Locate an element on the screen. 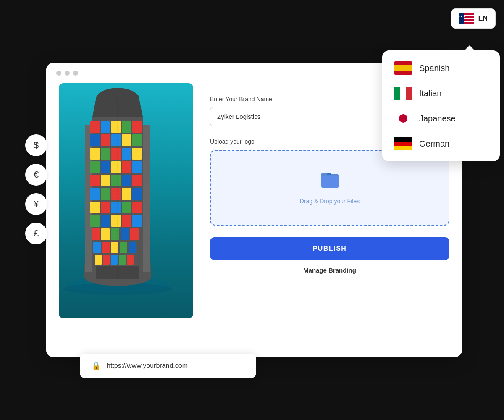  language-name-japanese: Japanese is located at coordinates (438, 118).